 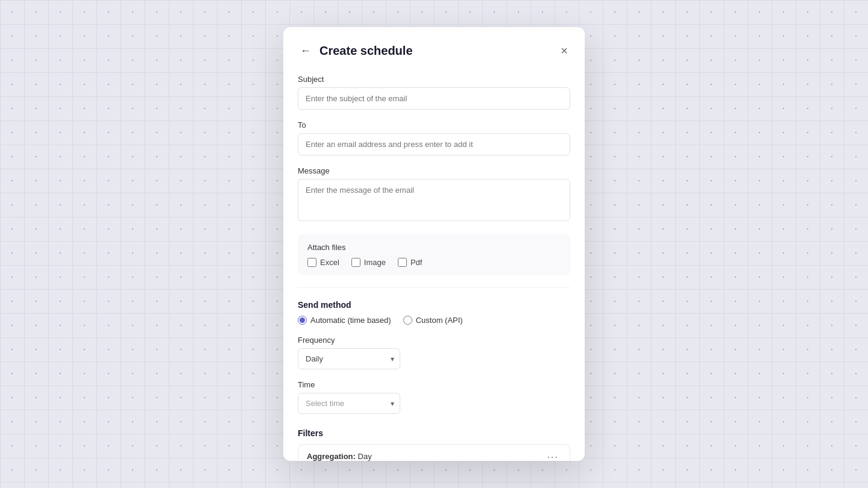 What do you see at coordinates (434, 145) in the screenshot?
I see `to-input` at bounding box center [434, 145].